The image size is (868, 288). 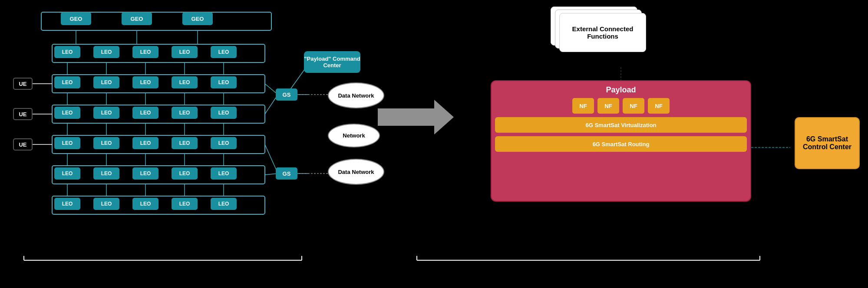 I want to click on leo-r3c4: LEO, so click(x=185, y=113).